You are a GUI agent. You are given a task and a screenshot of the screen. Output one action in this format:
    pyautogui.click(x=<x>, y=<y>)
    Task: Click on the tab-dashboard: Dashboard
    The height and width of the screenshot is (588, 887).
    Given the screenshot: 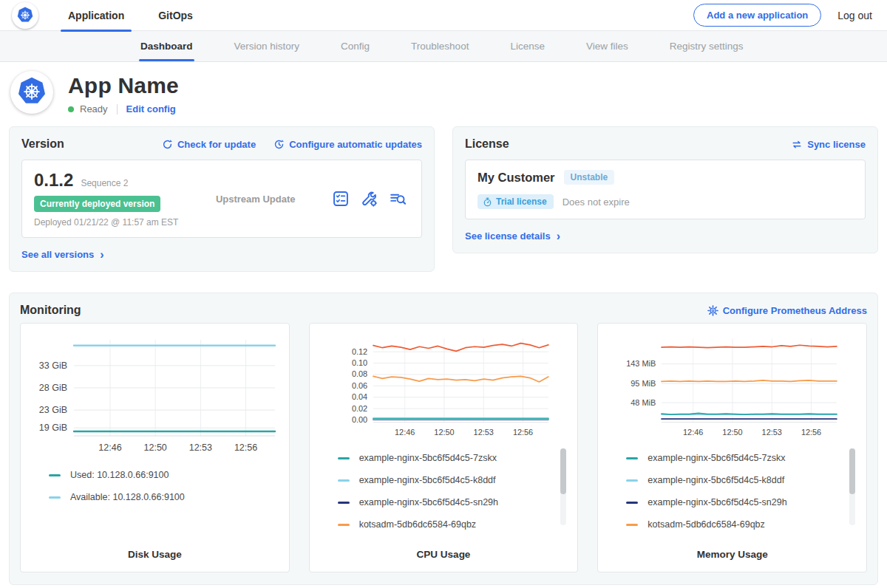 What is the action you would take?
    pyautogui.click(x=167, y=46)
    